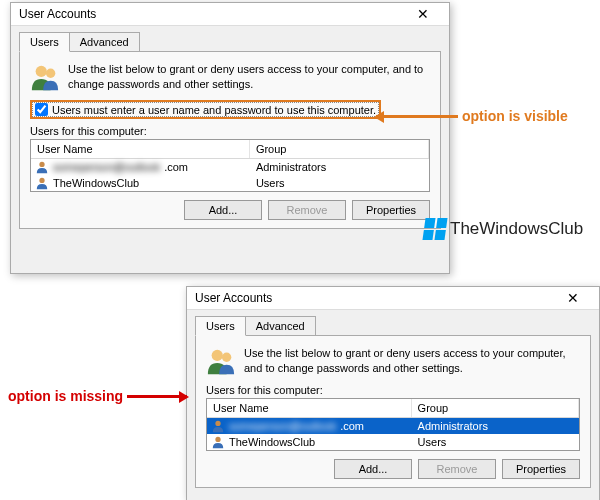  I want to click on require-password-checkbox-row: Users must enter a user name and passwor…, so click(206, 110).